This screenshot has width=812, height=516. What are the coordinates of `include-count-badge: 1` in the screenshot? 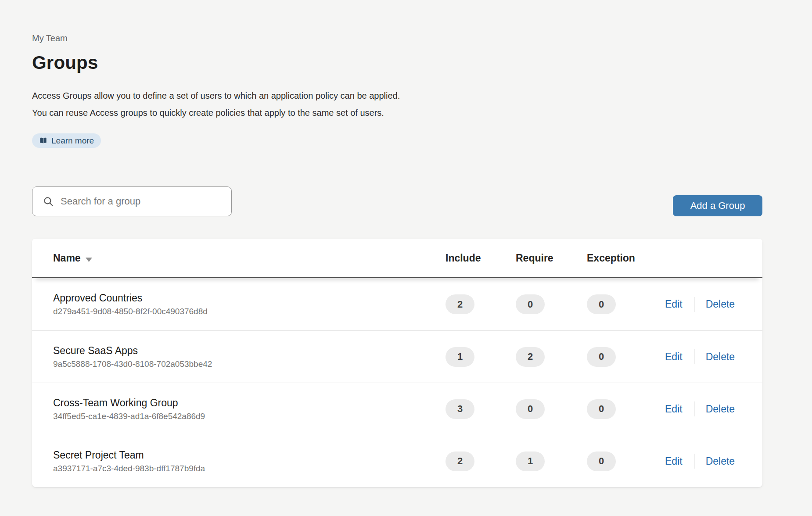 It's located at (460, 357).